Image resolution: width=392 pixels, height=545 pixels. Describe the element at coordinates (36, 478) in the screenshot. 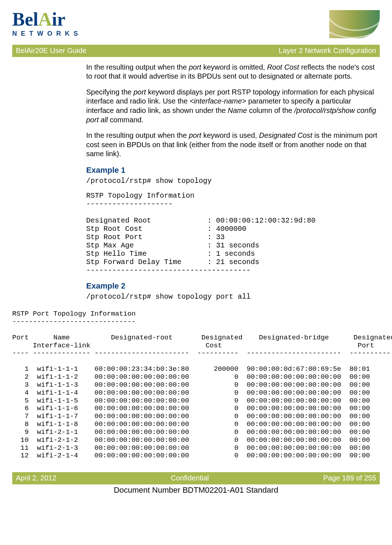

I see `footer-date: April 2, 2012` at that location.